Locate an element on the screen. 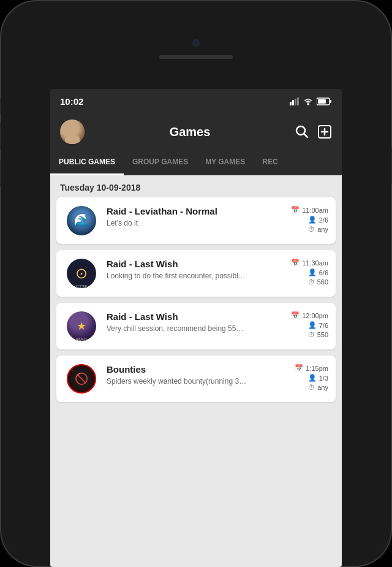 The height and width of the screenshot is (567, 392). volume-up-button is located at coordinates (1, 136).